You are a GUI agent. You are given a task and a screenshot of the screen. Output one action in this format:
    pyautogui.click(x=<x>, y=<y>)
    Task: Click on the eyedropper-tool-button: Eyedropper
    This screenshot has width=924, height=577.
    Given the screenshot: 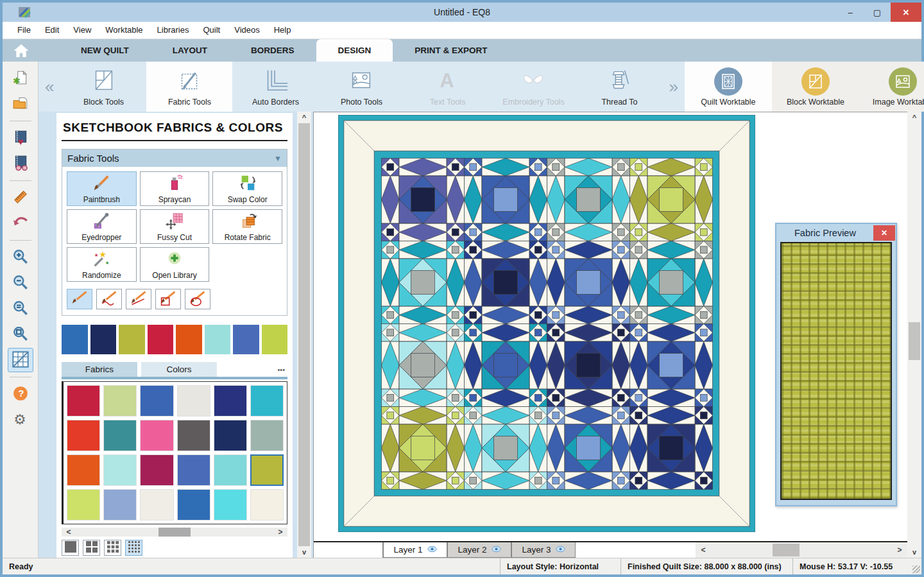 What is the action you would take?
    pyautogui.click(x=101, y=227)
    